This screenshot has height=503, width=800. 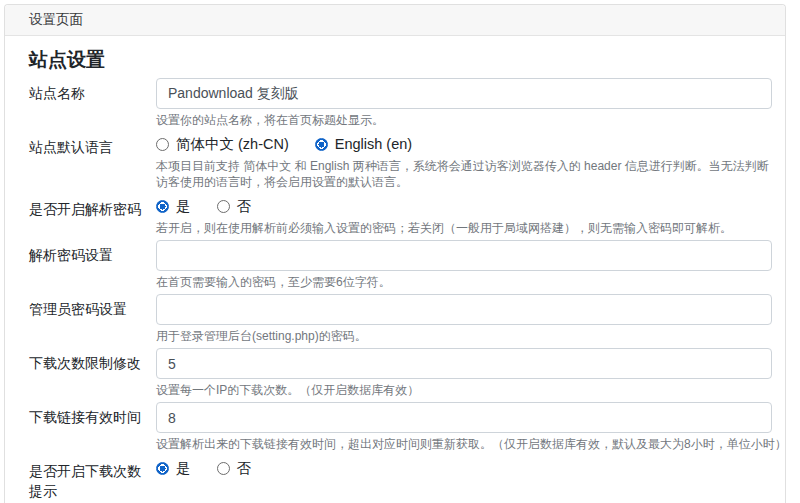 What do you see at coordinates (374, 144) in the screenshot?
I see `radio-label: English (en)` at bounding box center [374, 144].